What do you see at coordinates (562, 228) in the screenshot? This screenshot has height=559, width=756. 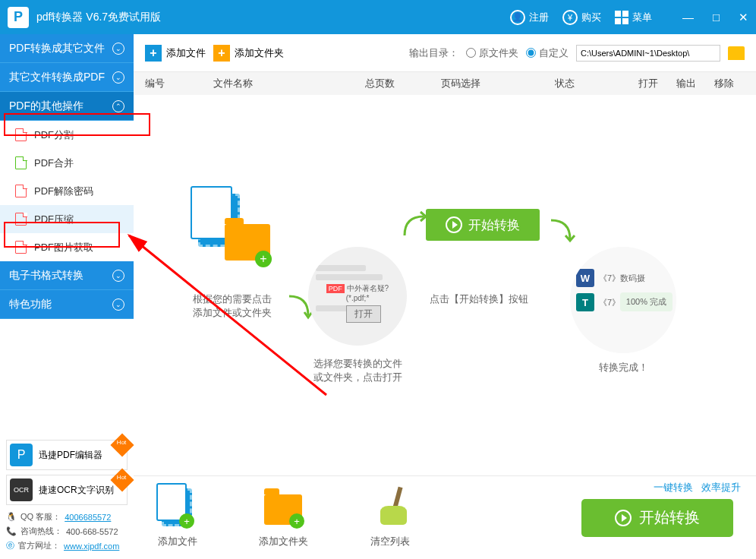 I see `arrow-icon` at bounding box center [562, 228].